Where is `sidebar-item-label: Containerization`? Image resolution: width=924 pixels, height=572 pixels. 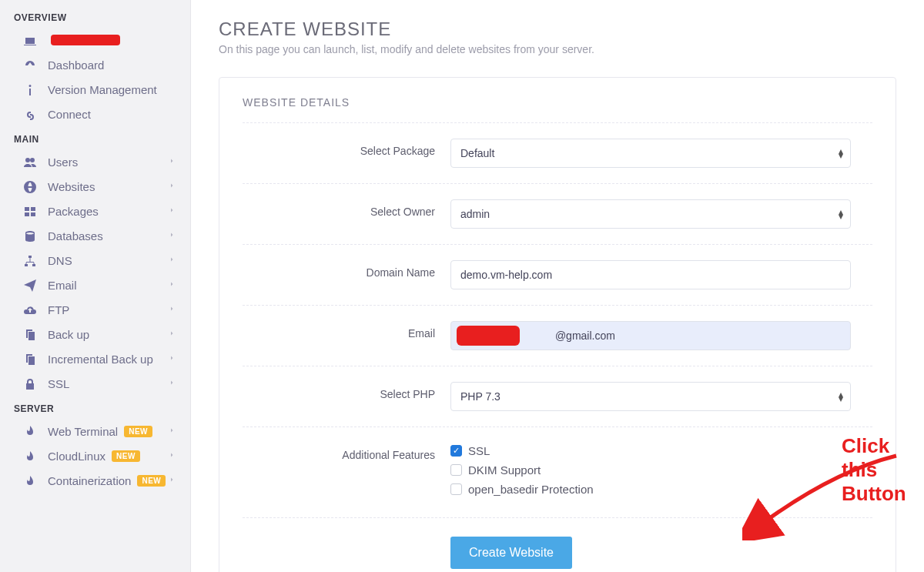
sidebar-item-label: Containerization is located at coordinates (89, 480).